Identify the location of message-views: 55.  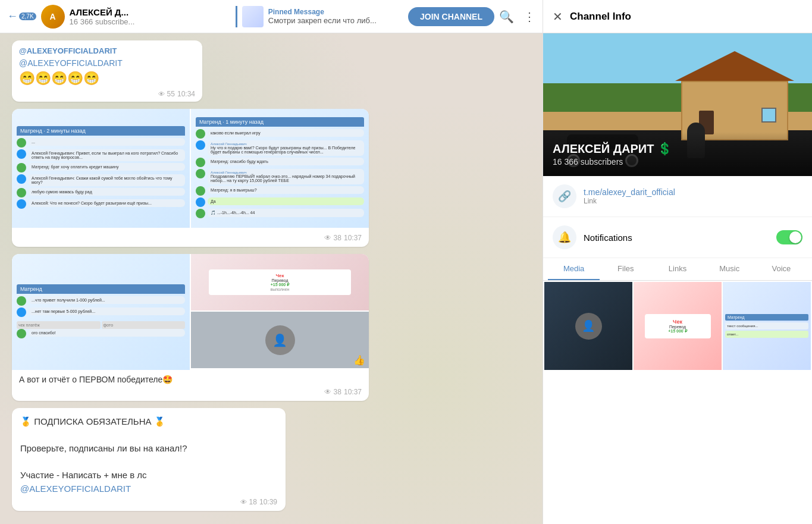
(171, 94).